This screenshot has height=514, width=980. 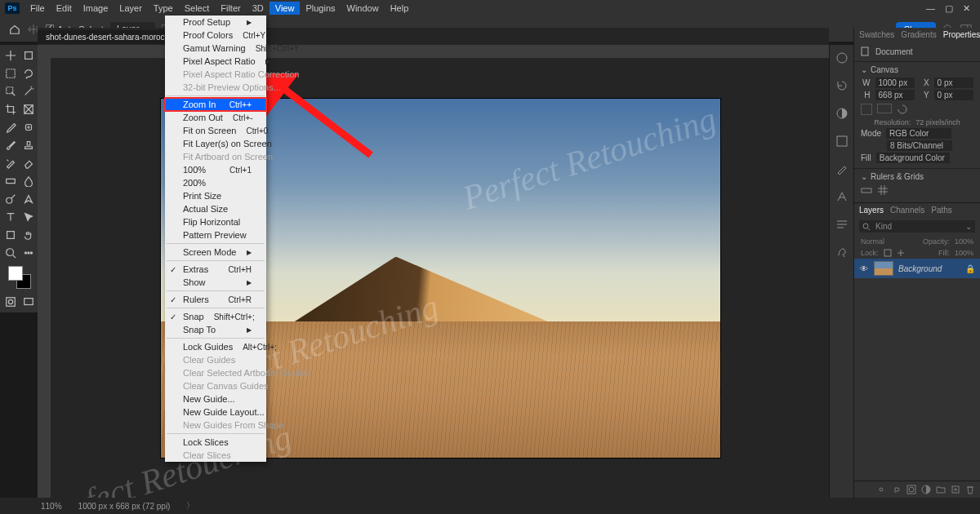 I want to click on document-dimensions: 1000 px x 668 px (72 ppi), so click(x=124, y=506).